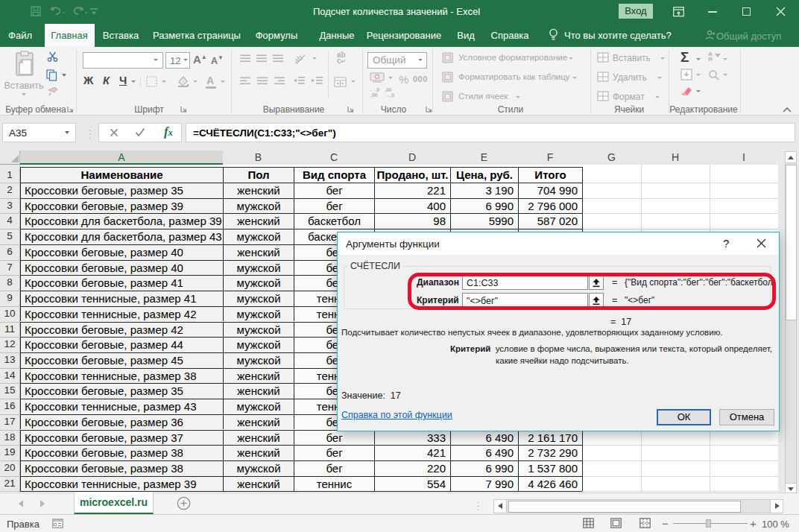 The image size is (799, 532). Describe the element at coordinates (374, 89) in the screenshot. I see `svg-text: ←.0` at that location.